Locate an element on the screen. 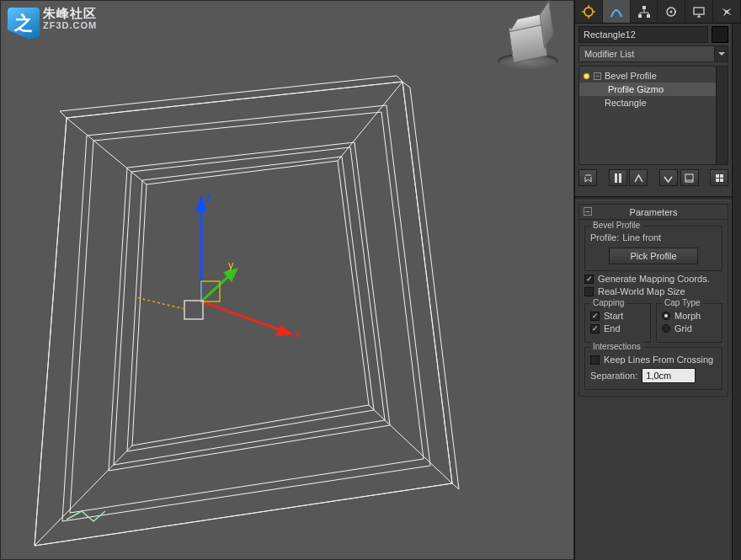 Image resolution: width=741 pixels, height=560 pixels. modifier-stack: – Bevel Profile Profile Gizmo Rectangle is located at coordinates (653, 115).